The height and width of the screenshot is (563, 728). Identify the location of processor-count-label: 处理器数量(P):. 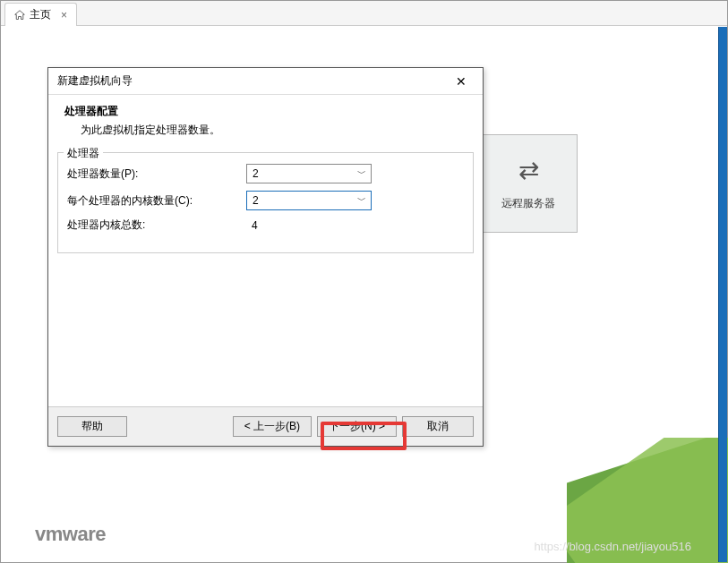
(157, 174).